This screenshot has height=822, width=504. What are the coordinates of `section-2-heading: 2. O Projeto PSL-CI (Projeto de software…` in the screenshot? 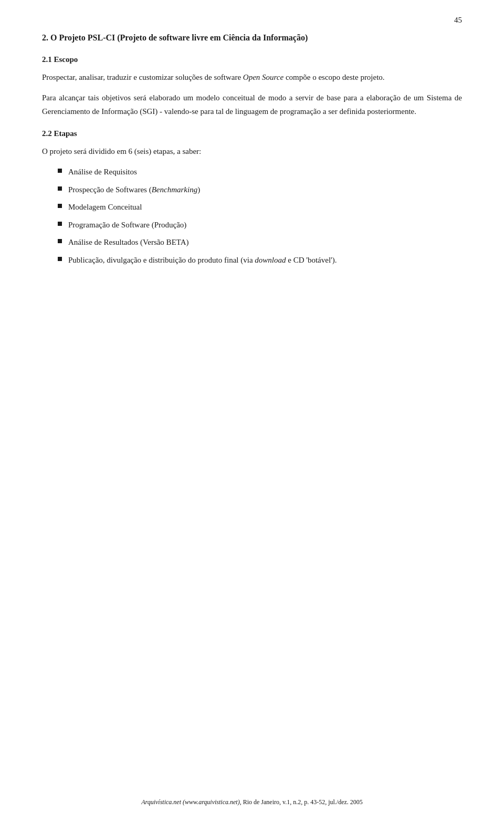 It's located at (252, 38).